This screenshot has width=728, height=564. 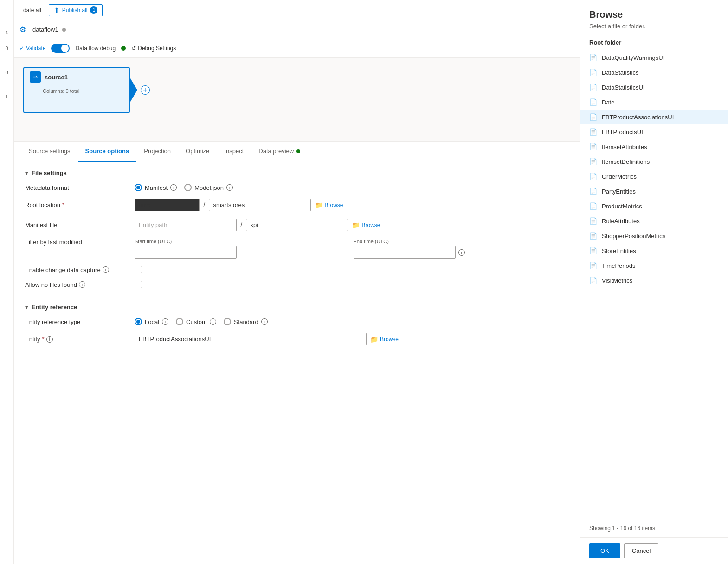 What do you see at coordinates (462, 253) in the screenshot?
I see `end-time-info-icon: i` at bounding box center [462, 253].